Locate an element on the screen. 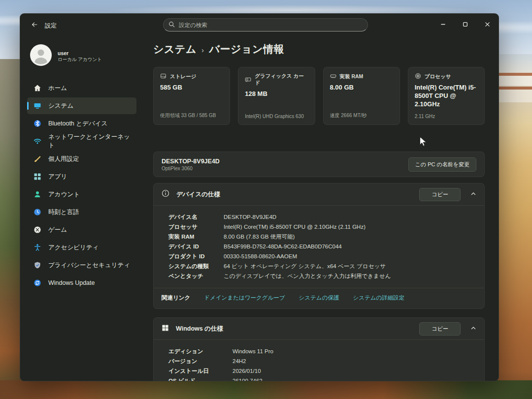 Image resolution: width=532 pixels, height=399 pixels. sidebar-item-accounts: アカウント is located at coordinates (82, 194).